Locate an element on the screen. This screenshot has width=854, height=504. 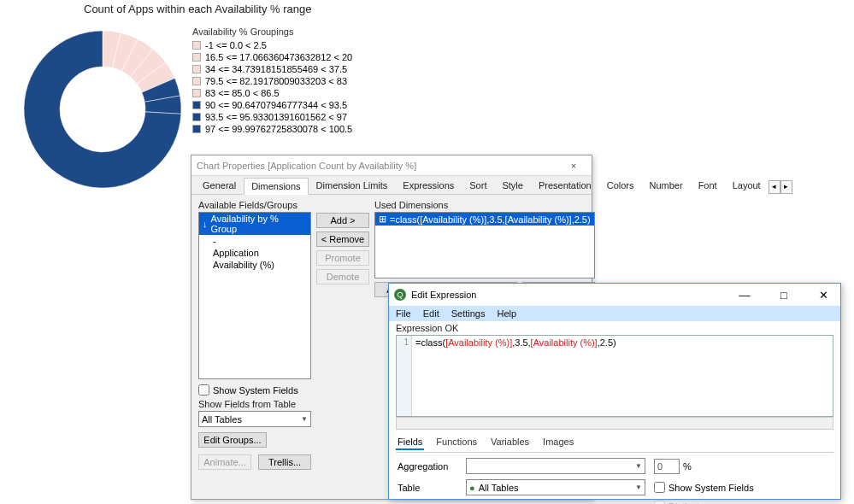
list-item: ⊞=class([Availability (%)],3.5,[Availabi… is located at coordinates (485, 219).